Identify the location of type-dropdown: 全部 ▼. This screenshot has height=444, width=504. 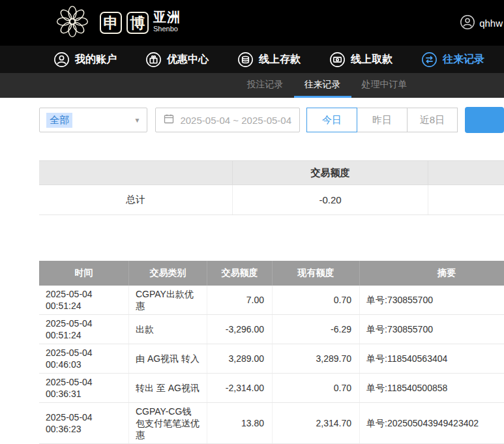
(93, 120).